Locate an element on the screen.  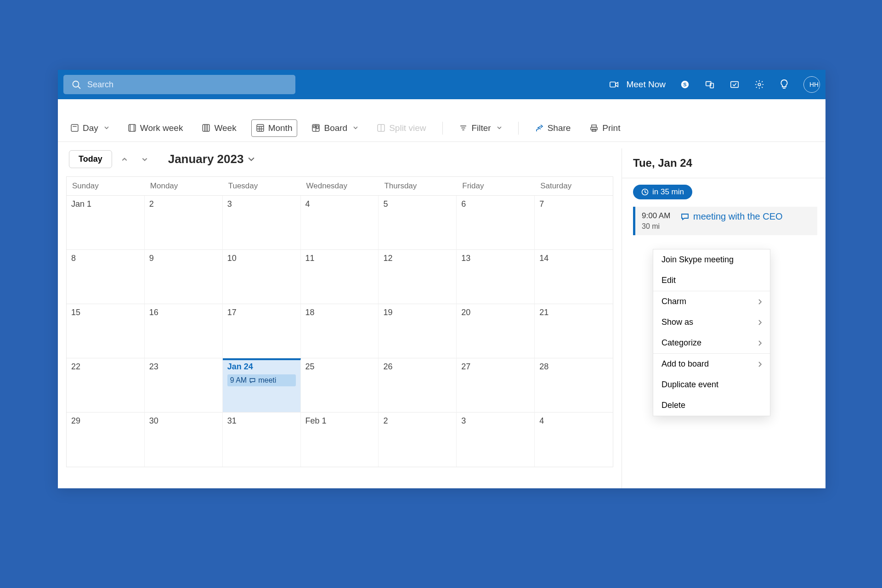
day-cell: 16 is located at coordinates (184, 331).